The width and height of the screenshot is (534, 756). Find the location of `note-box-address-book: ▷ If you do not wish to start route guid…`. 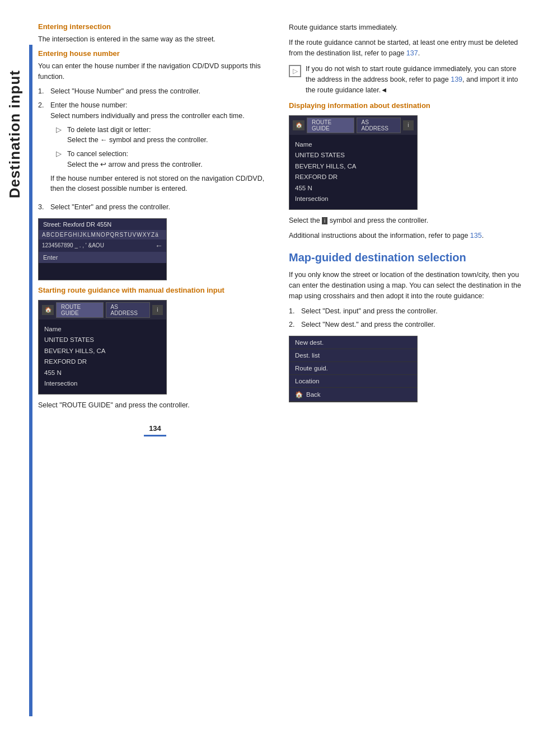

note-box-address-book: ▷ If you do not wish to start route guid… is located at coordinates (406, 79).